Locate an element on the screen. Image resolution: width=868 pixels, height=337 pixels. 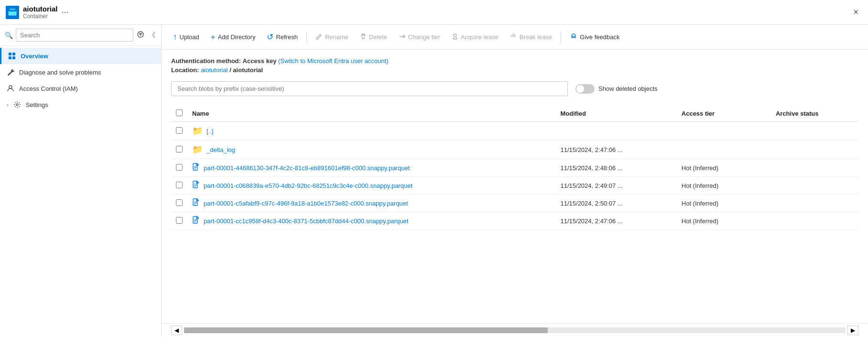
app-title: aiotutorial is located at coordinates (40, 9).